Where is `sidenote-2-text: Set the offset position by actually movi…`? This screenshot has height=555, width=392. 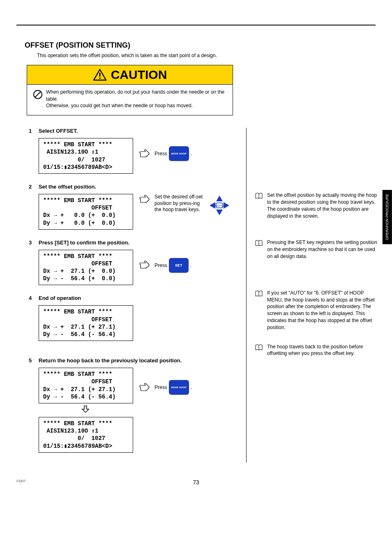
sidenote-2-text: Set the offset position by actually movi… is located at coordinates (323, 205).